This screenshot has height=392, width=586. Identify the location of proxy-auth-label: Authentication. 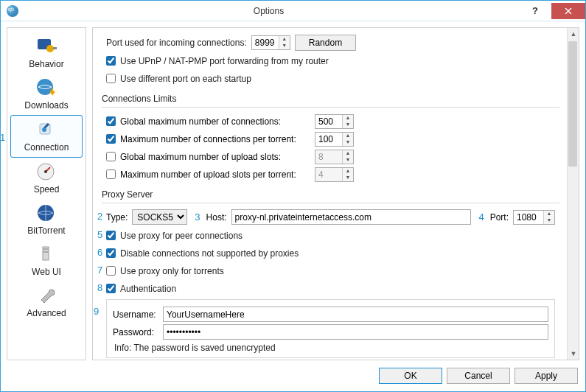
(148, 289).